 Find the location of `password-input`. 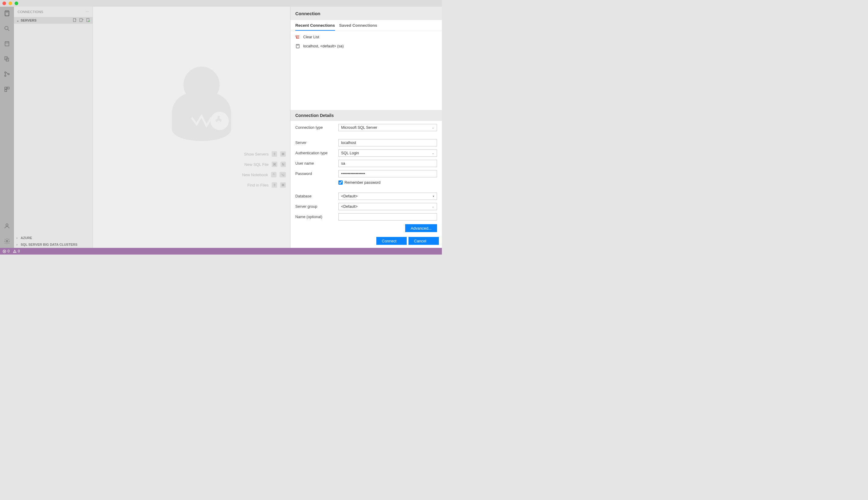

password-input is located at coordinates (388, 174).